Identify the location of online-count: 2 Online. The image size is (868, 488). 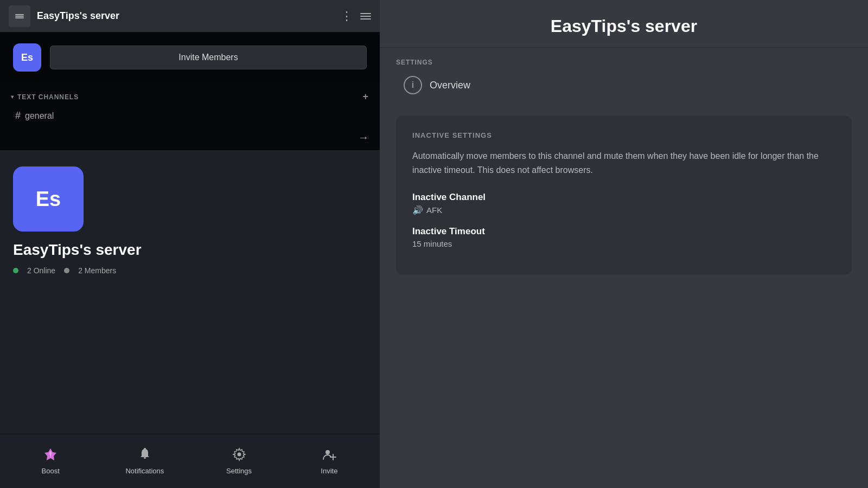
(41, 271).